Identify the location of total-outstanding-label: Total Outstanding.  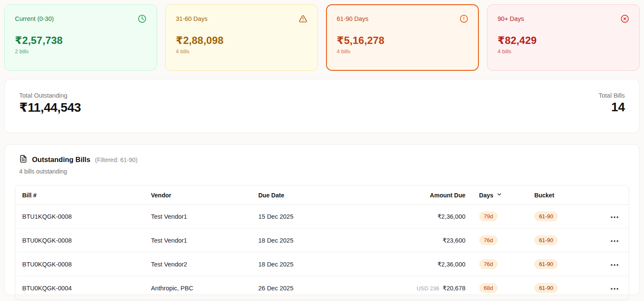
(50, 96).